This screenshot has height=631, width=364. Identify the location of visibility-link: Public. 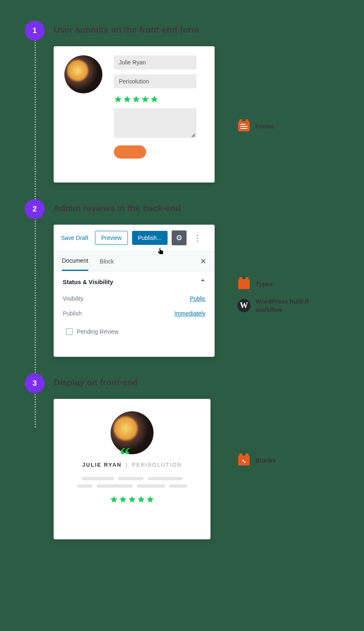
(198, 299).